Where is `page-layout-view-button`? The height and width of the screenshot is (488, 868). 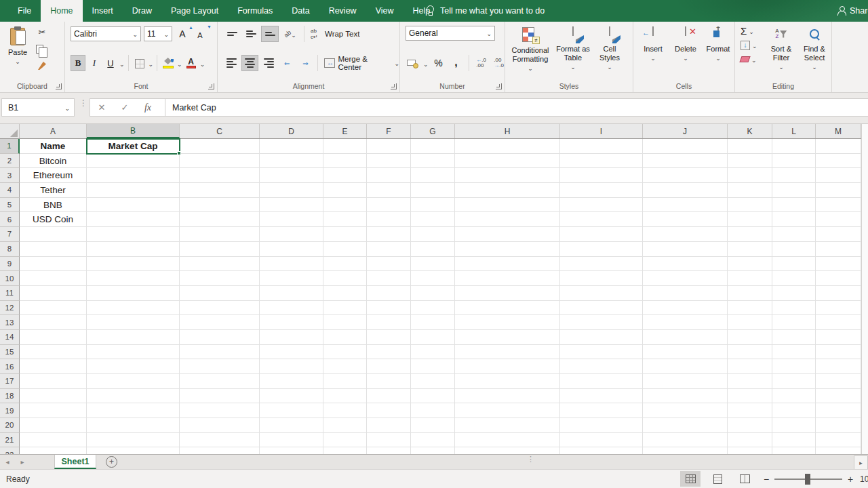
page-layout-view-button is located at coordinates (717, 479).